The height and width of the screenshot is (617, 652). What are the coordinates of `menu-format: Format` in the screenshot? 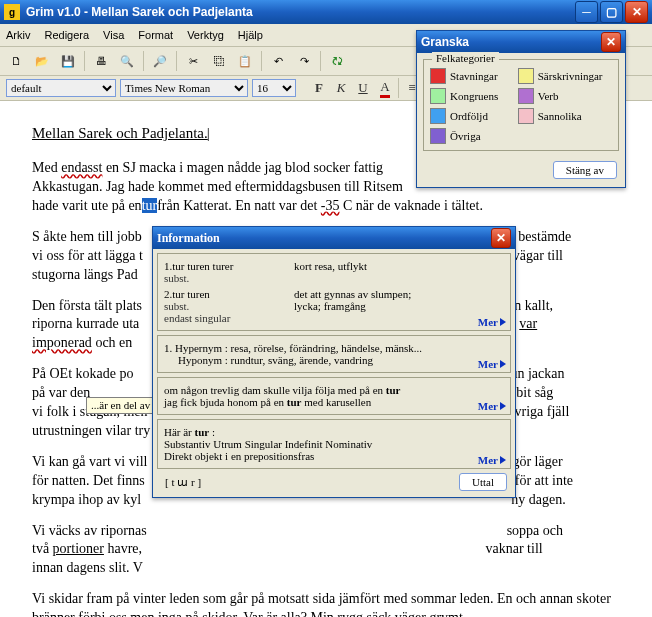 It's located at (156, 35).